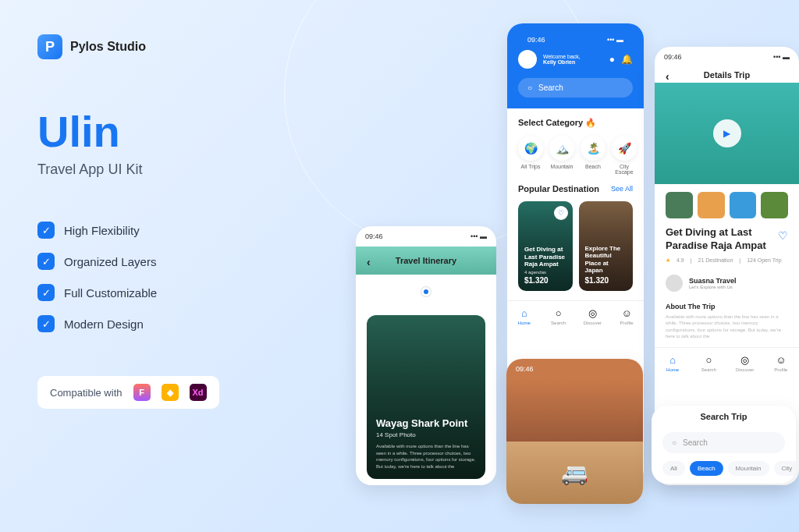  What do you see at coordinates (574, 410) in the screenshot?
I see `gallery-image` at bounding box center [574, 410].